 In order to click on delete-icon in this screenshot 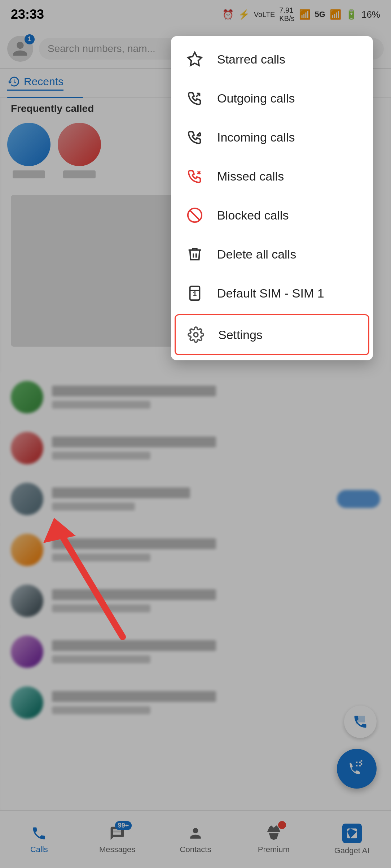, I will do `click(195, 254)`.